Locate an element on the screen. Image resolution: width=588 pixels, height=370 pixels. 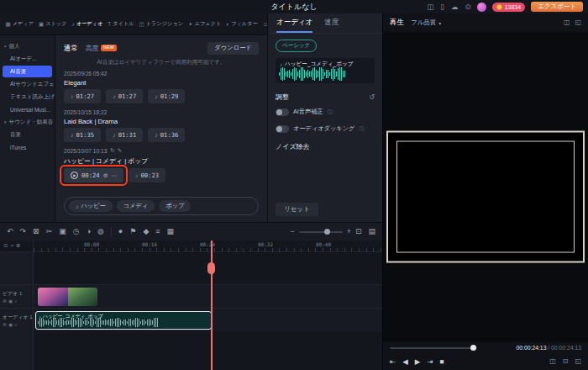
play-icon is located at coordinates (74, 175).